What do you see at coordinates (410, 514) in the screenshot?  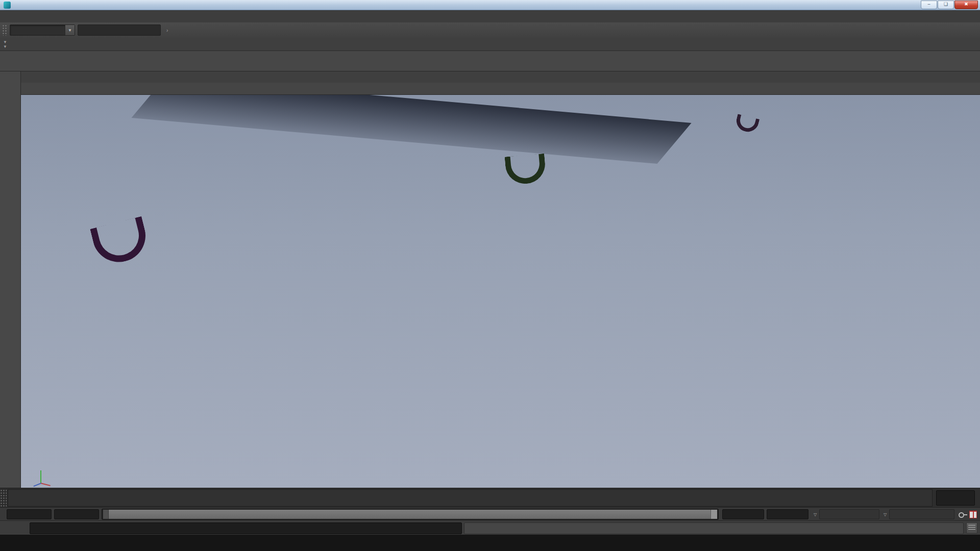 I see `range-slider-track` at bounding box center [410, 514].